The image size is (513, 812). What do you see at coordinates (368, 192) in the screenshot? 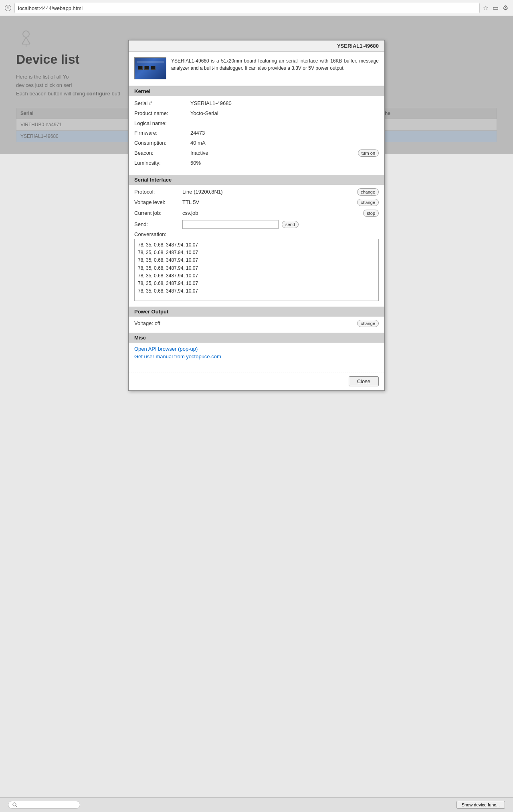
I see `protocol-change-button: change` at bounding box center [368, 192].